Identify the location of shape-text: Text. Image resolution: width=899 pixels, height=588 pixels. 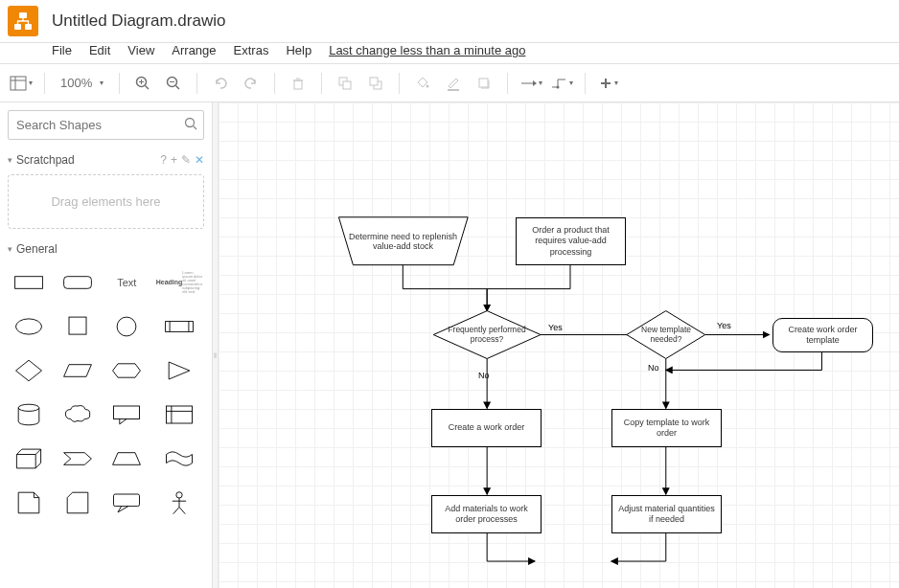
(127, 283).